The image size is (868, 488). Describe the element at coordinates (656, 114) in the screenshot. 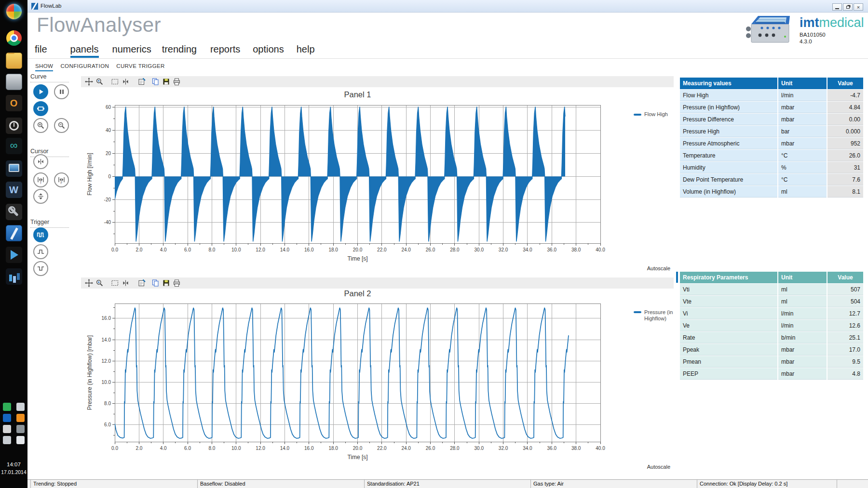

I see `panel1-legend-label: Flow High` at that location.